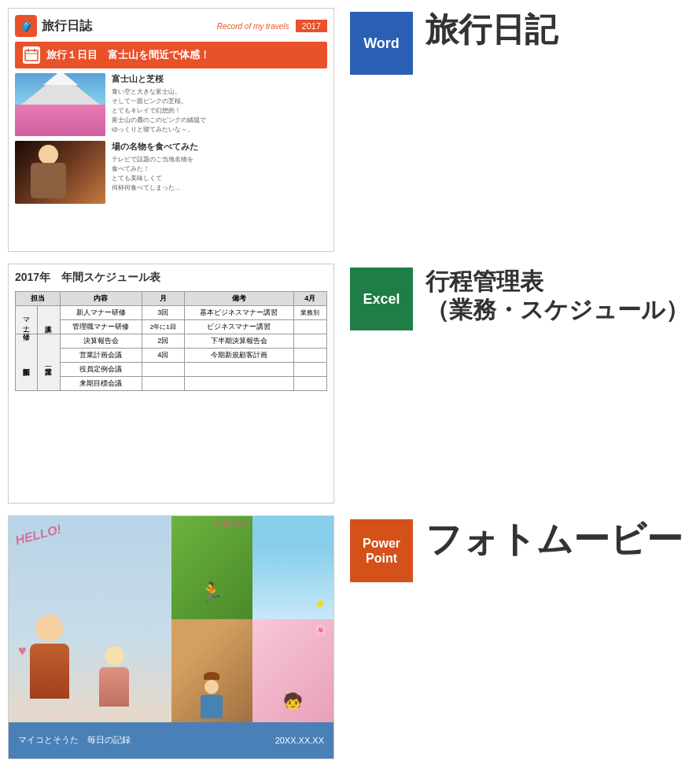 Image resolution: width=700 pixels, height=775 pixels. I want to click on cell-content: 営業計画会議, so click(101, 356).